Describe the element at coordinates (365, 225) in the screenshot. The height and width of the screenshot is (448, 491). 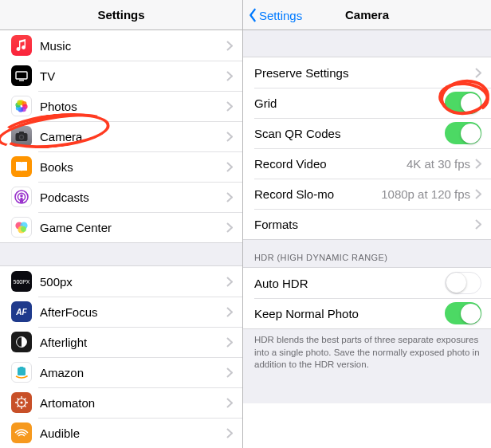
I see `formats-label: Formats` at that location.